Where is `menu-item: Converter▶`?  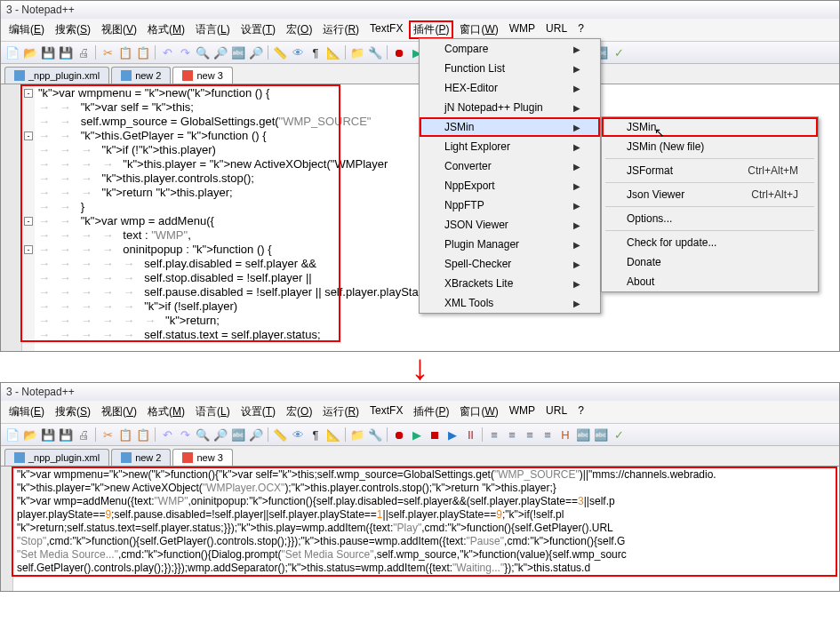
menu-item: Converter▶ is located at coordinates (510, 166).